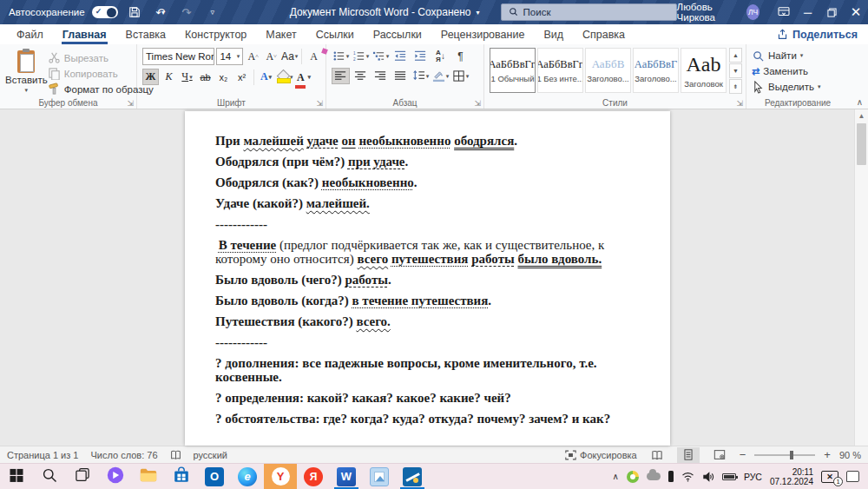 This screenshot has width=868, height=489. What do you see at coordinates (105, 12) in the screenshot?
I see `autosave-toggle: ✓` at bounding box center [105, 12].